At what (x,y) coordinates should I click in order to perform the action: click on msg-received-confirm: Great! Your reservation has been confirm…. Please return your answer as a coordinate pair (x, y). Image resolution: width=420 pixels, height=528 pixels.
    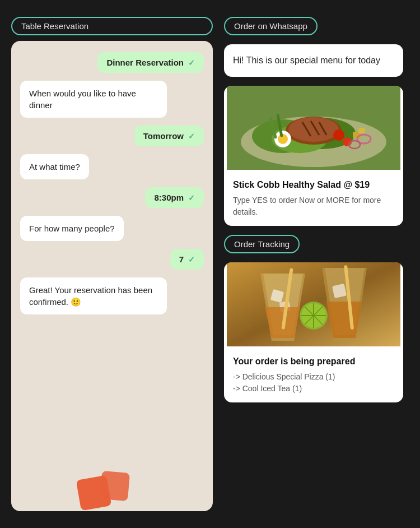
    Looking at the image, I should click on (94, 296).